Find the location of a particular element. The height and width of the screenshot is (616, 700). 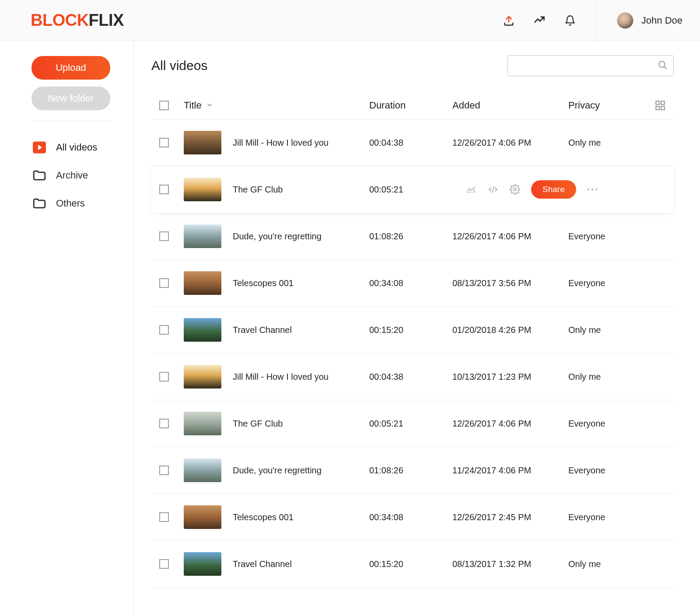

column-duration: Duration is located at coordinates (411, 105).